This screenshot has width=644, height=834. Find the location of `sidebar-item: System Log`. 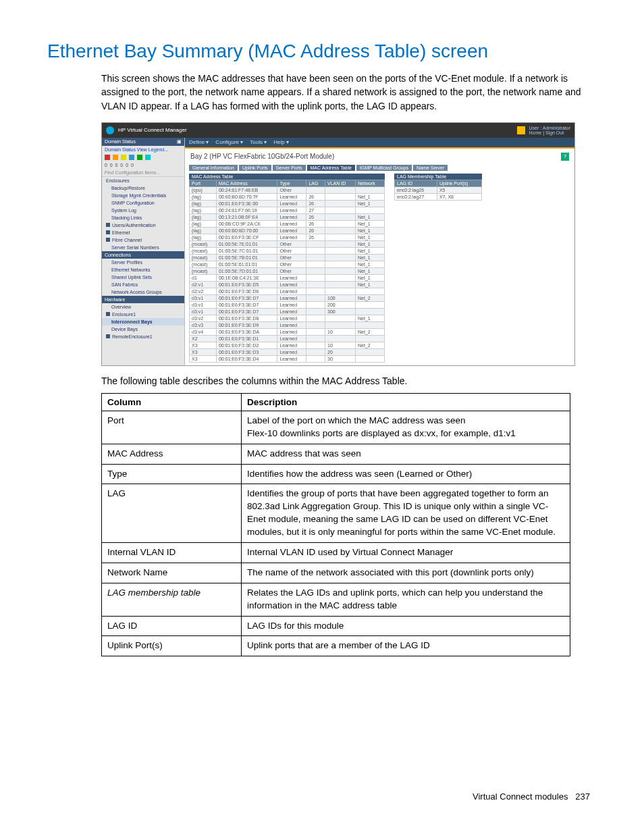

sidebar-item: System Log is located at coordinates (143, 211).